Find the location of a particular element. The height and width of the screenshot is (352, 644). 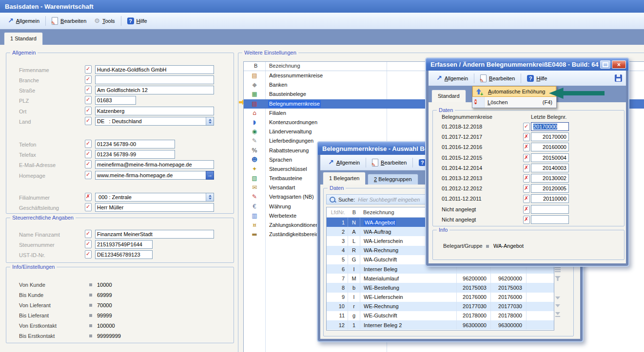

field-input-stra-e: Am Goldfischteich 12 is located at coordinates (155, 90).